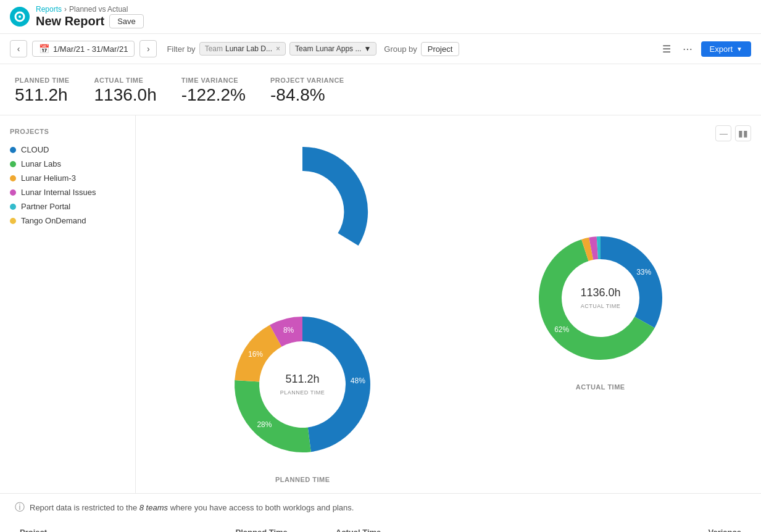 The height and width of the screenshot is (532, 761). Describe the element at coordinates (68, 149) in the screenshot. I see `sidebar-item-cloud: CLOUD` at that location.